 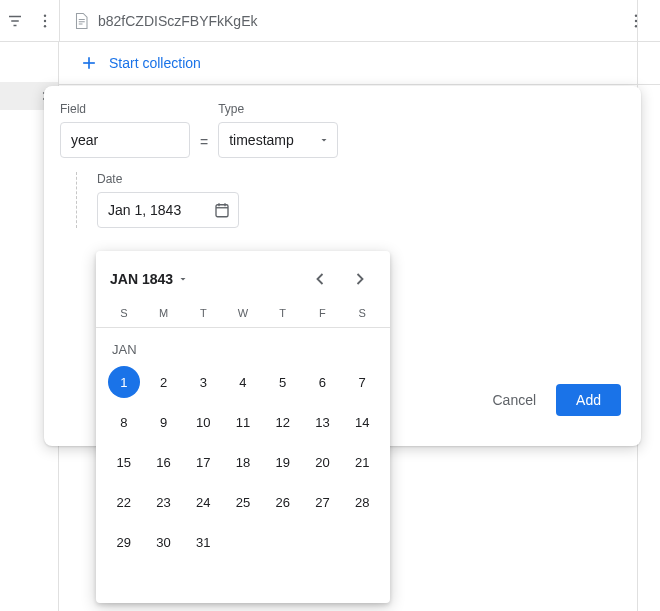 I want to click on calendar-day: 12, so click(x=283, y=422).